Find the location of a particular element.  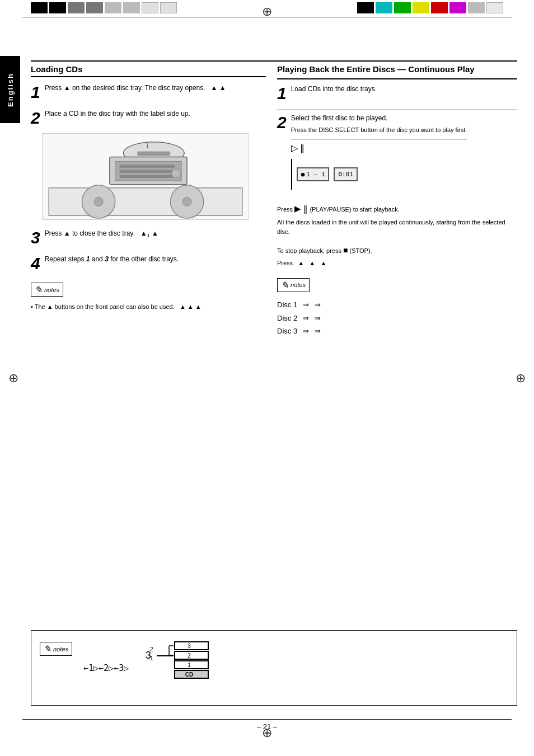

triangle-icon-s3: ▲ is located at coordinates (67, 233).